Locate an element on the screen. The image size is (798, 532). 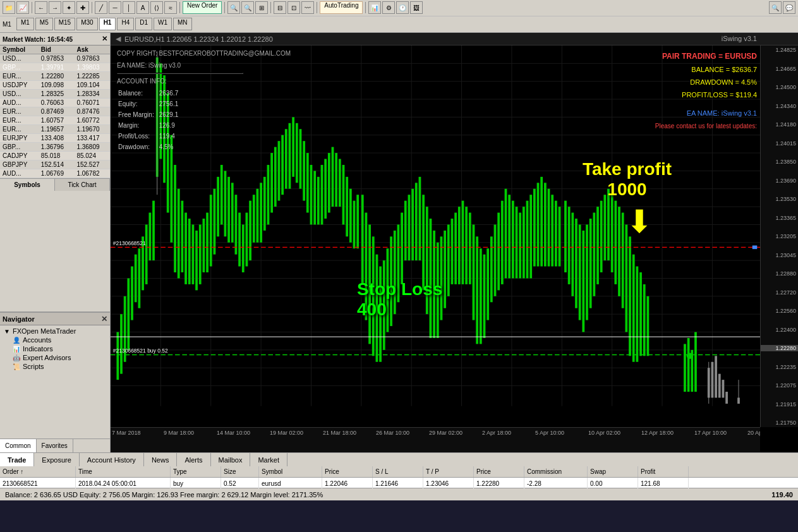
nav-item-expert-advisors: 🤖 Expert Advisors is located at coordinates (55, 358).